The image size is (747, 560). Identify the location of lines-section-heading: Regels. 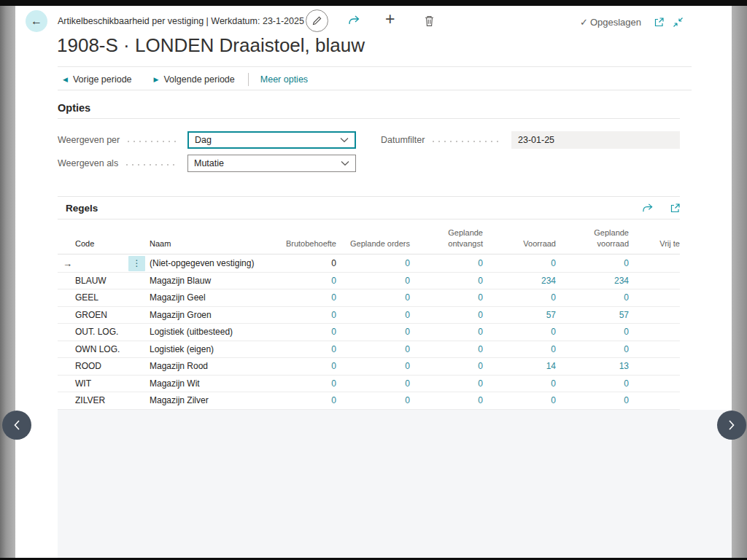
(82, 209).